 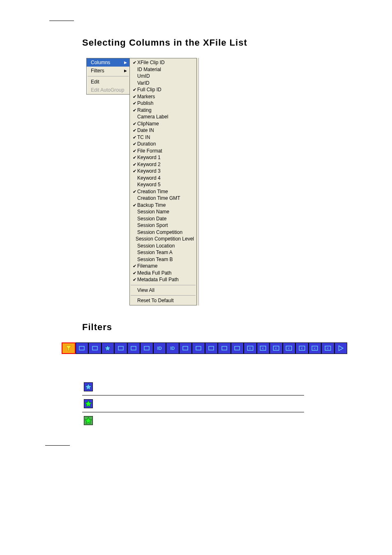 What do you see at coordinates (238, 348) in the screenshot?
I see `export-icon` at bounding box center [238, 348].